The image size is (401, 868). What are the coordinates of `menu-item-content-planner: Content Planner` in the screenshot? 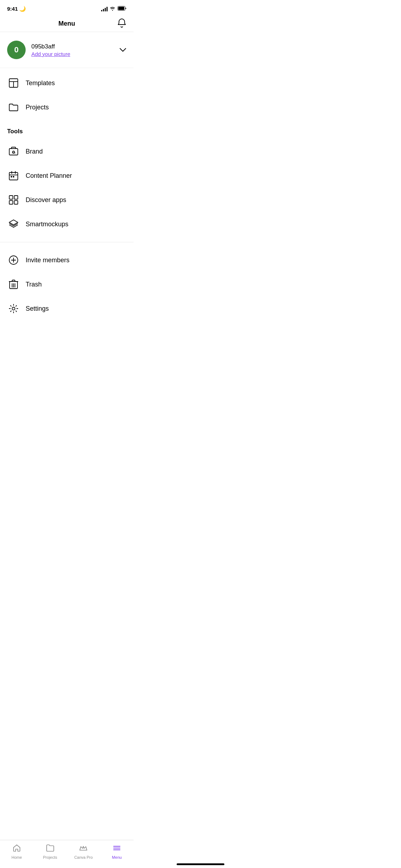 It's located at (67, 176).